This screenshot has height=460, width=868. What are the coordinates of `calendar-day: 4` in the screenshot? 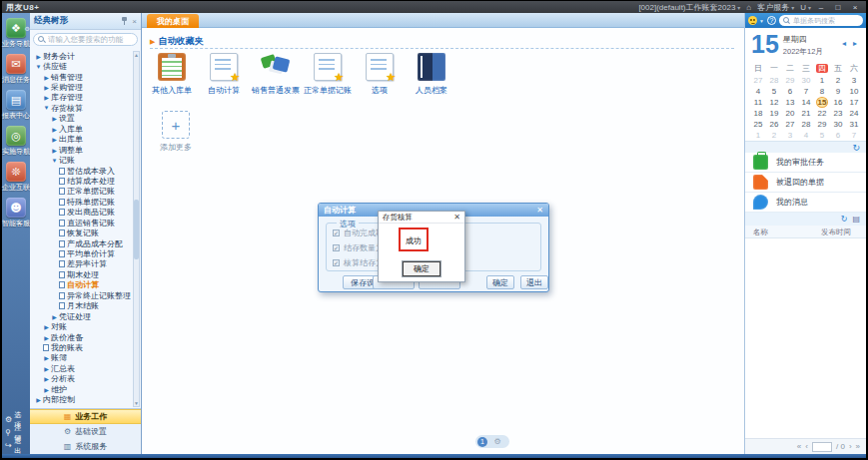 It's located at (806, 136).